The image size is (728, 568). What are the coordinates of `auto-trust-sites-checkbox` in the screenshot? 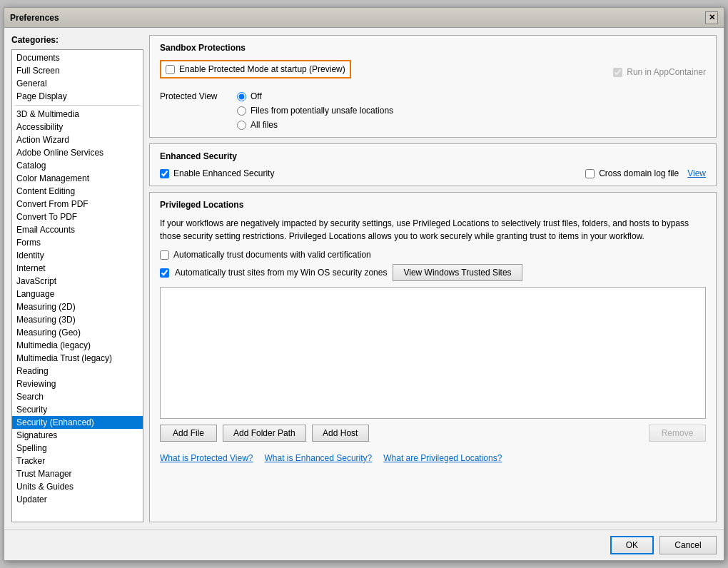 It's located at (164, 273).